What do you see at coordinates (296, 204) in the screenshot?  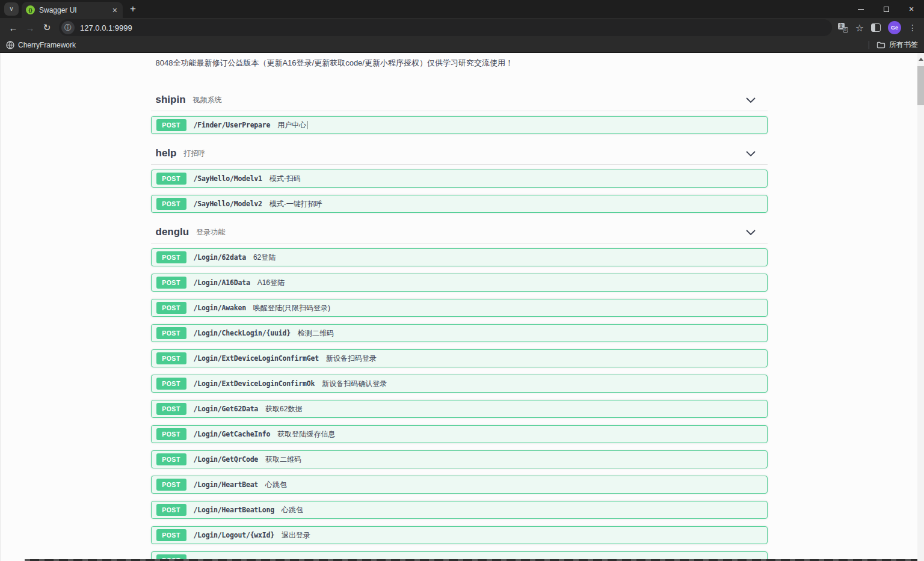 I see `endpoint-summary: 模式-一键打招呼` at bounding box center [296, 204].